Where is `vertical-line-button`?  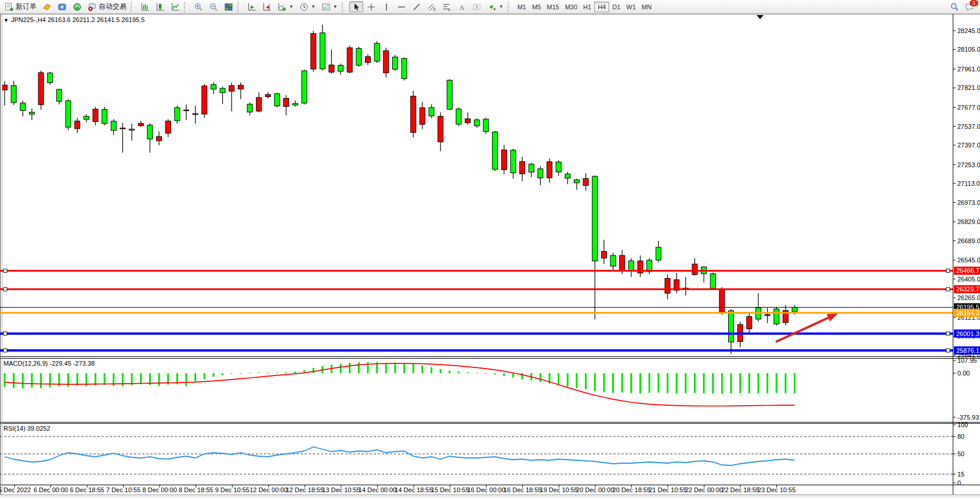
vertical-line-button is located at coordinates (386, 7).